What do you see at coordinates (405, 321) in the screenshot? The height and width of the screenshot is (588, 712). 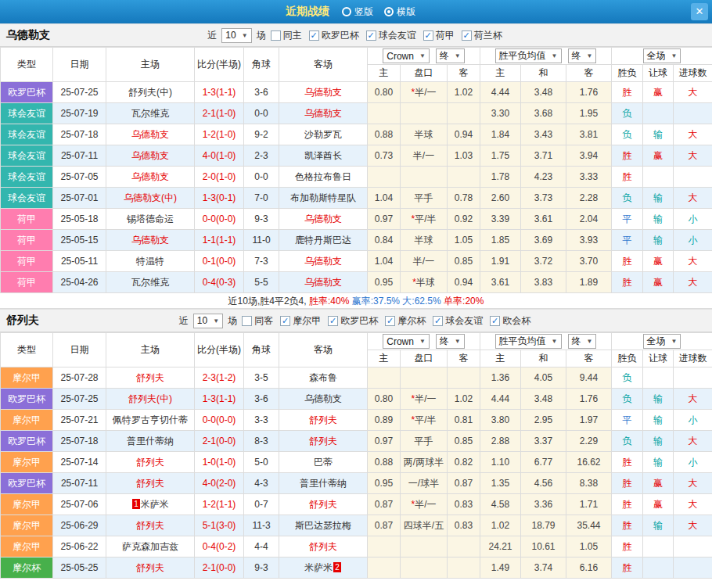 I see `league-filter-checkbox: ✓摩尔杯` at bounding box center [405, 321].